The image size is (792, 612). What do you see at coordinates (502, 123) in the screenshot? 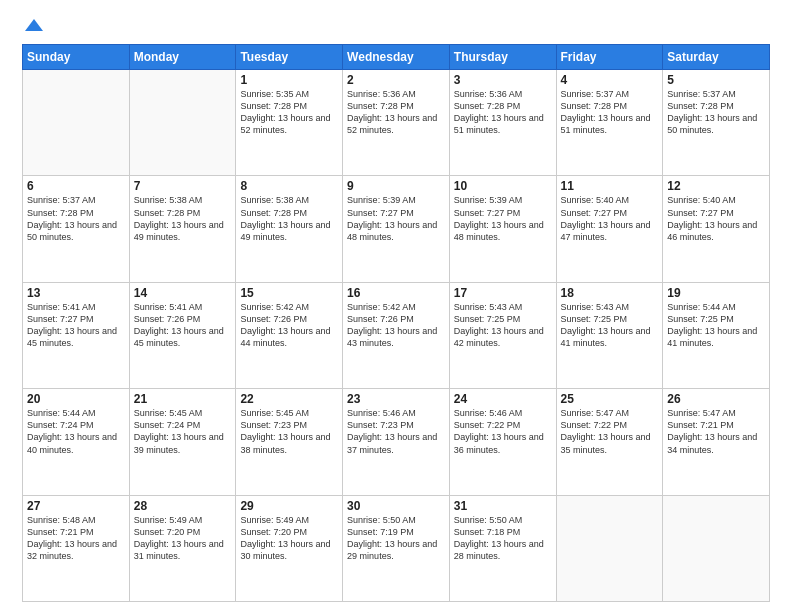
I see `calendar-cell: 3Sunrise: 5:36 AM Sunset: 7:28 PM Daylig…` at bounding box center [502, 123].